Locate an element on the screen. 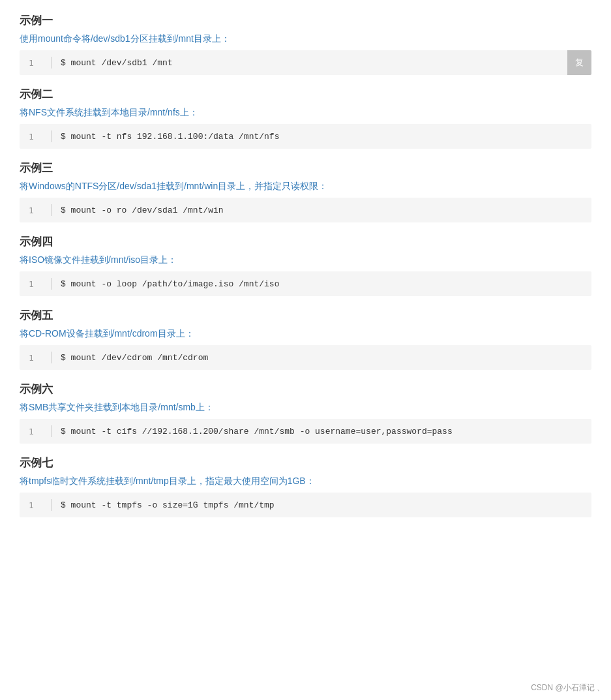 The width and height of the screenshot is (611, 700). section-desc-example3: 将Windows的NTFS分区/dev/sda1挂载到/mnt/win目录上，并… is located at coordinates (305, 187).